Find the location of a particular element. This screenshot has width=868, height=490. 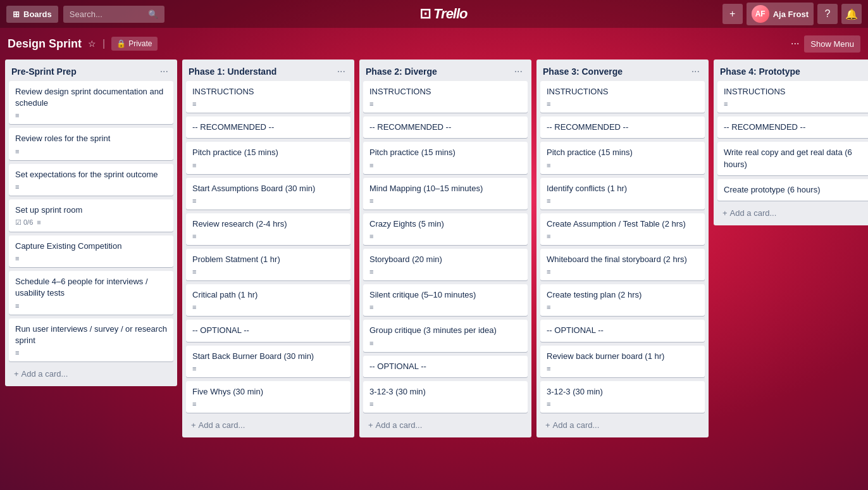

list-pre-sprint: Pre-Sprint Prep···Review design sprint d… is located at coordinates (91, 223).